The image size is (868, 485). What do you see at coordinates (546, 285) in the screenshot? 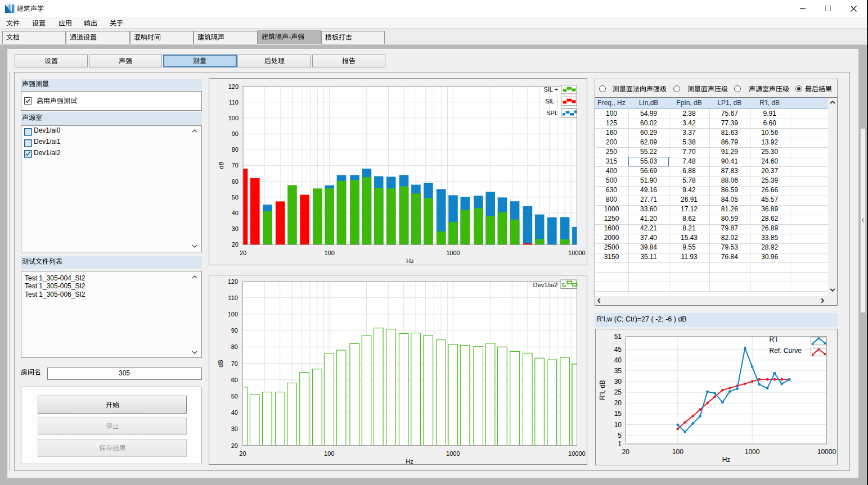
I see `svg-text: Dev1/ai2` at bounding box center [546, 285].